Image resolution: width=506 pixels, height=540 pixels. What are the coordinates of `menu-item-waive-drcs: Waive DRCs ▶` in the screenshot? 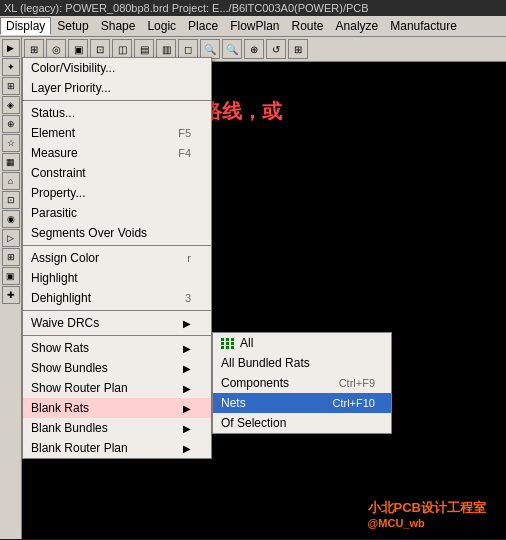 It's located at (117, 323).